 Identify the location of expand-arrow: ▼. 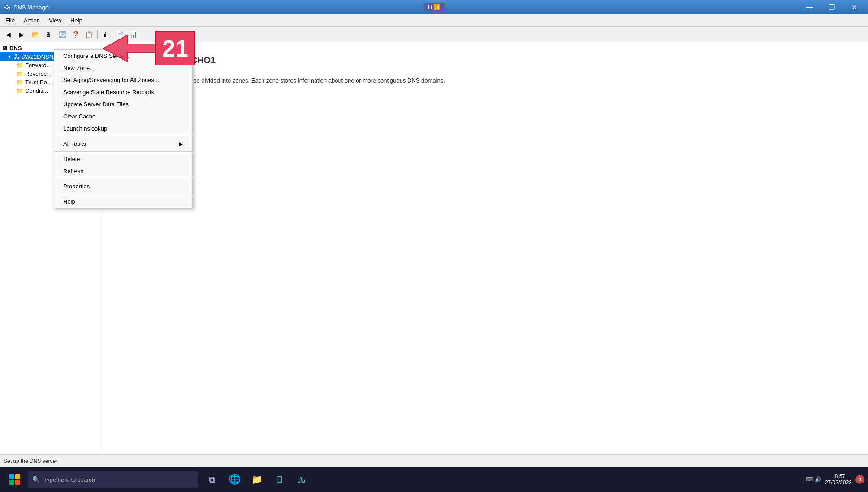
(9, 57).